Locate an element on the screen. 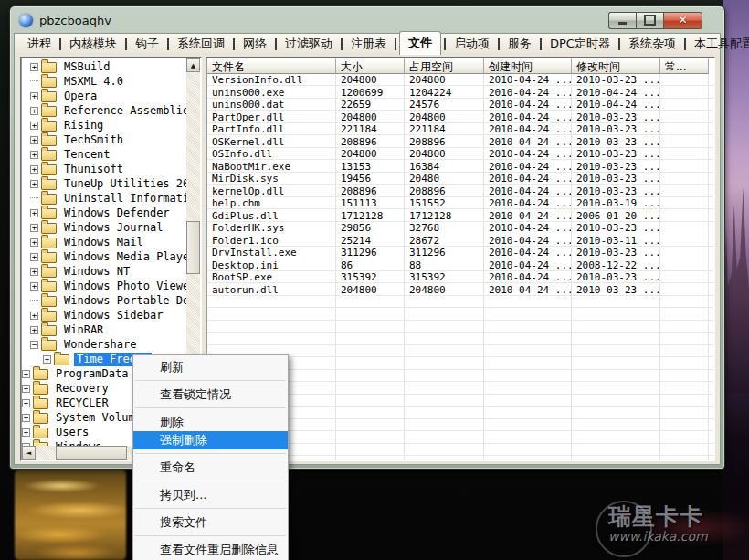 This screenshot has height=560, width=749. tree-item: +Windows Sidebar is located at coordinates (104, 315).